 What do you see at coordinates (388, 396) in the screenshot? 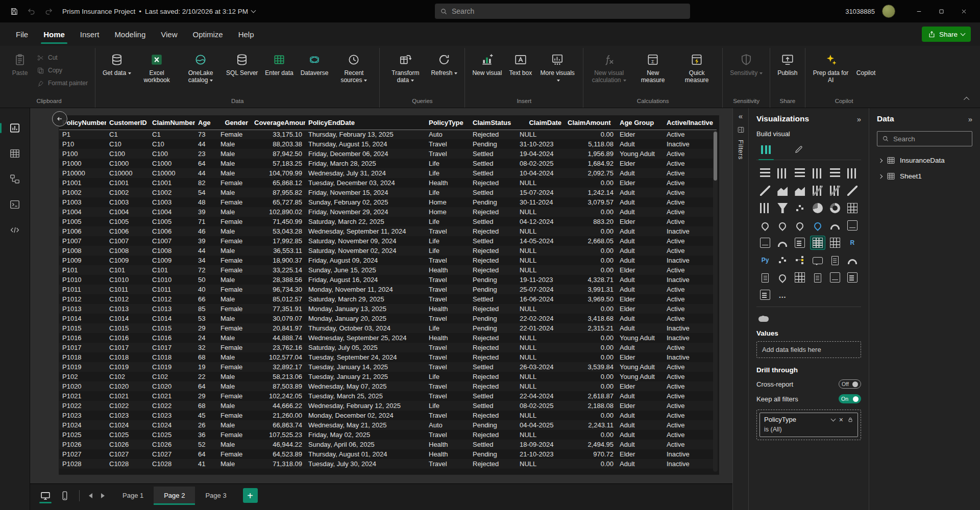
I see `table-row: P1021 C1021 C1021 29 Female 102,242.05 T…` at bounding box center [388, 396].